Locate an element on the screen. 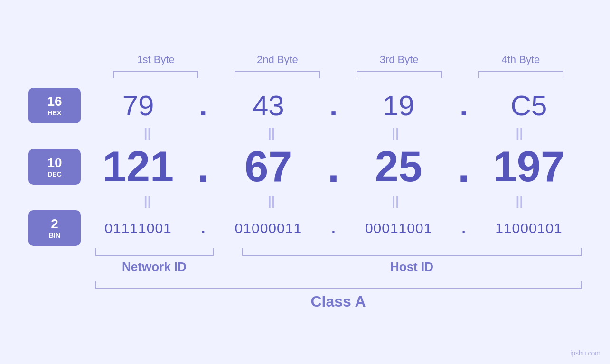  equals-6: || is located at coordinates (272, 201).